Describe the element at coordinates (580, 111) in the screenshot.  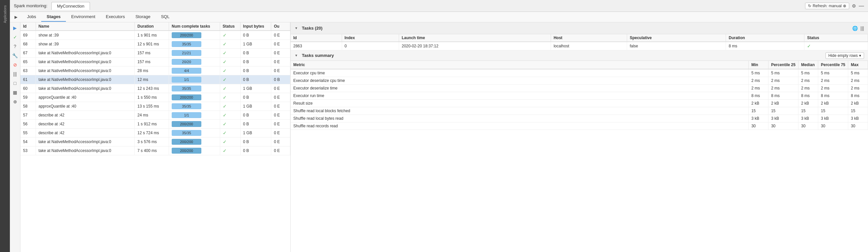
I see `table-row: Shuffle read local blocks fetched 15 15 …` at that location.